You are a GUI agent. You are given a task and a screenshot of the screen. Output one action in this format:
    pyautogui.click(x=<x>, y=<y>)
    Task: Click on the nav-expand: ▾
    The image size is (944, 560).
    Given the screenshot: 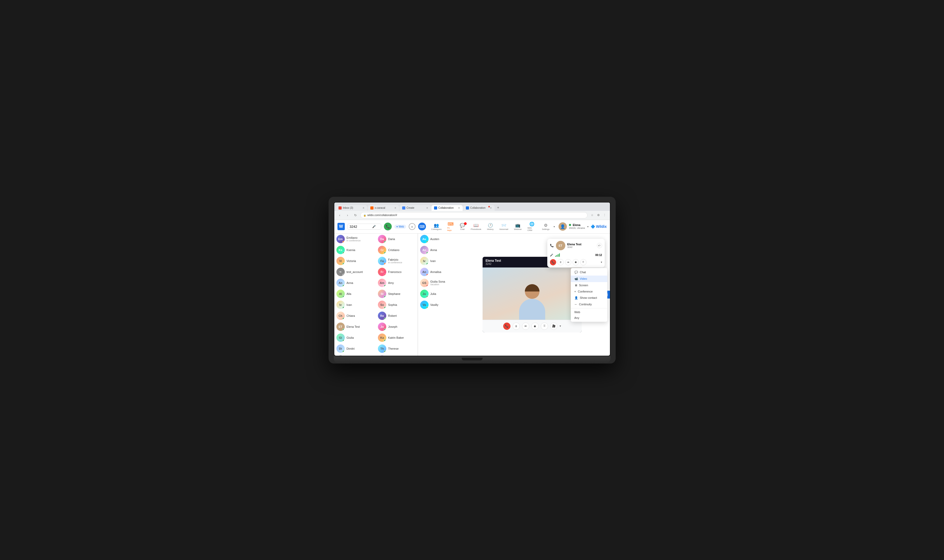 What is the action you would take?
    pyautogui.click(x=554, y=226)
    